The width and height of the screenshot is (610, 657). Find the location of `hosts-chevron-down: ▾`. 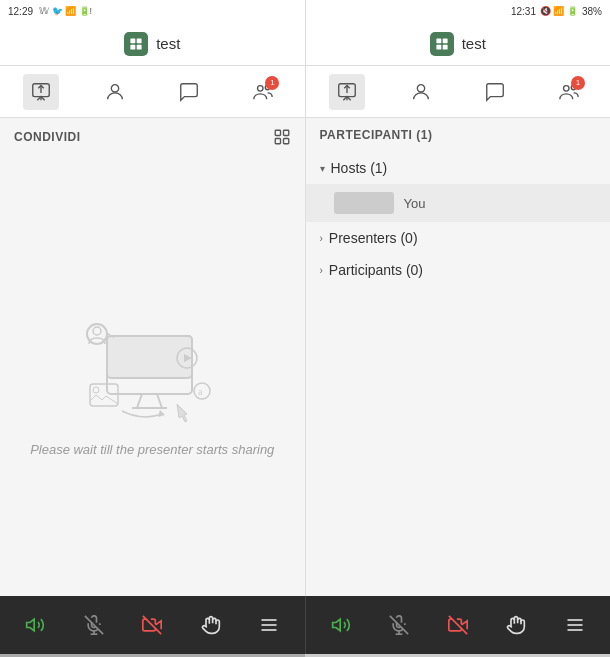

hosts-chevron-down: ▾ is located at coordinates (322, 168).